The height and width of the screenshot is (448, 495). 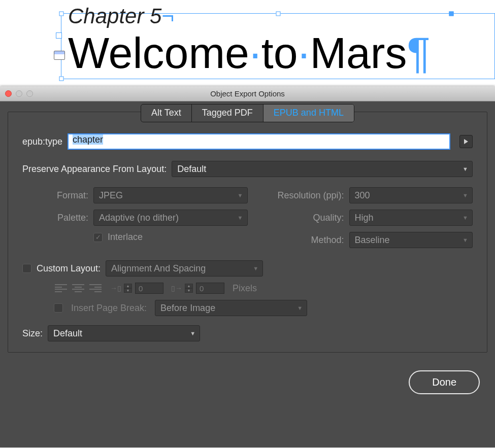 What do you see at coordinates (248, 218) in the screenshot?
I see `image-options-grid: Format: JPEG▼ Palette: Adaptive (no dith…` at bounding box center [248, 218].